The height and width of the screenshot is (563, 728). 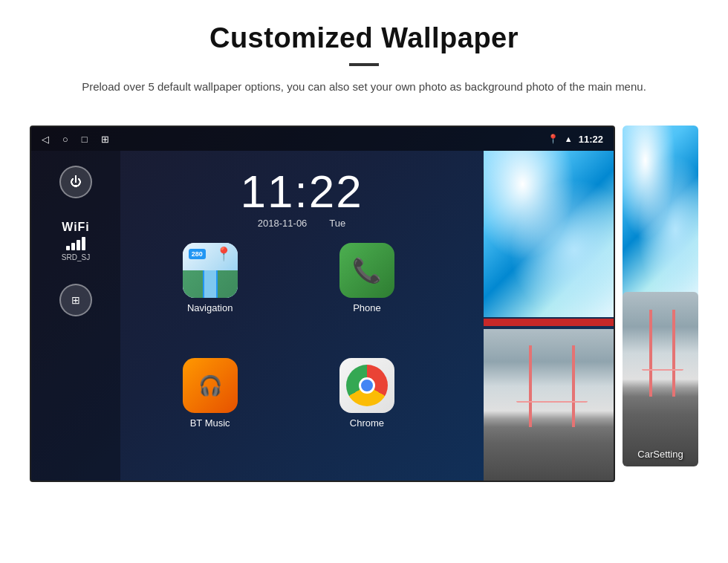 What do you see at coordinates (322, 139) in the screenshot?
I see `status-bar: ◁ ○ □ ⊞ 📍 ▲ 11:22` at bounding box center [322, 139].